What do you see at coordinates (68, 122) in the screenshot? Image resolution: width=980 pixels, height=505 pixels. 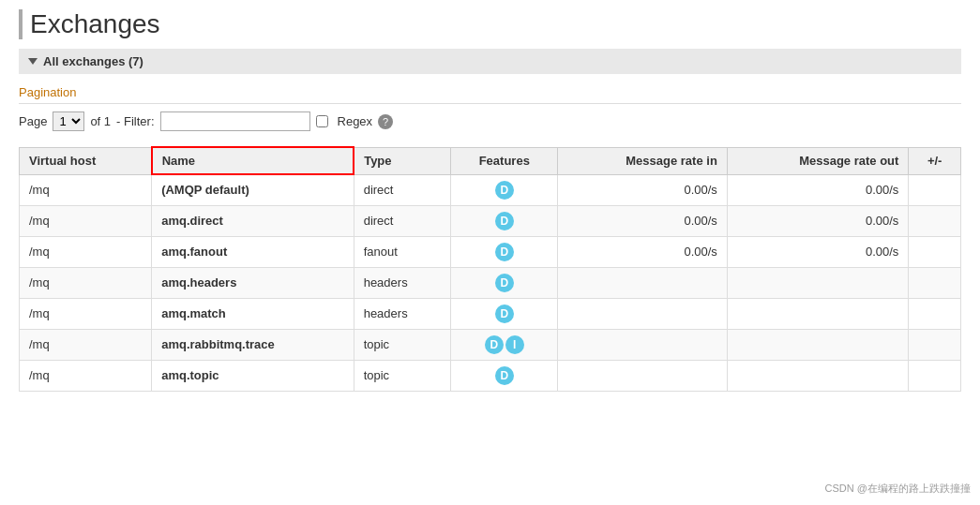 I see `page-select: 1` at bounding box center [68, 122].